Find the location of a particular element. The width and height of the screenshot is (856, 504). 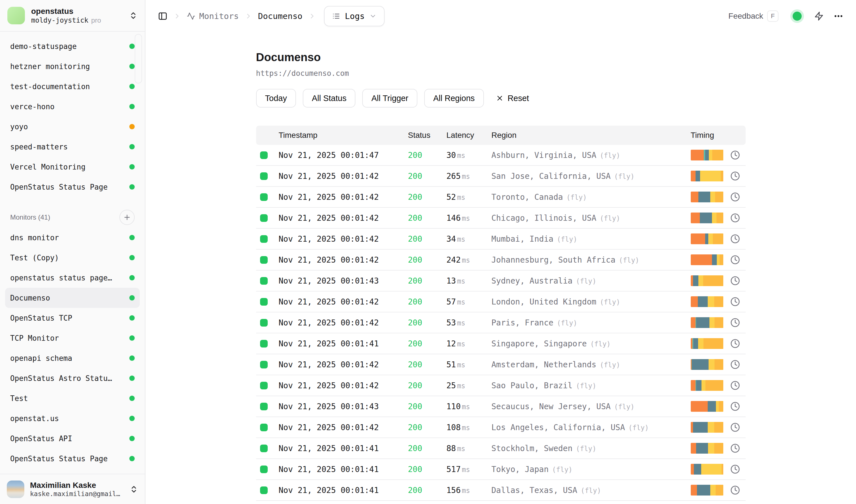

org-switcher: openstatus moldy-joystick pro is located at coordinates (73, 16).